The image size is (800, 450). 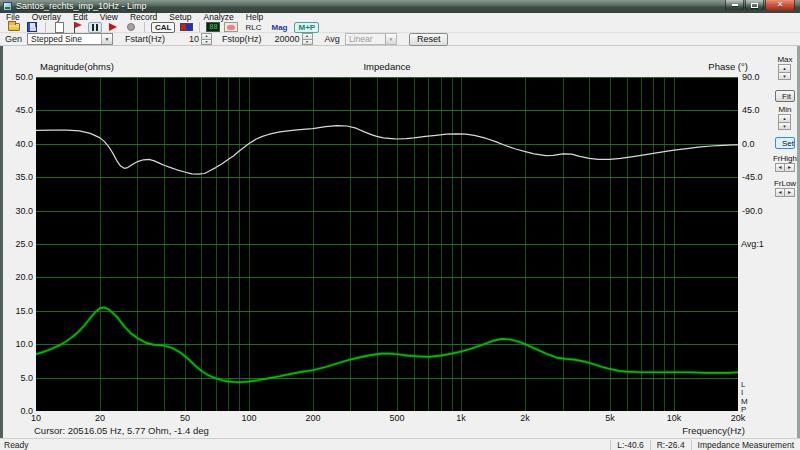 What do you see at coordinates (14, 28) in the screenshot?
I see `open-file-icon` at bounding box center [14, 28].